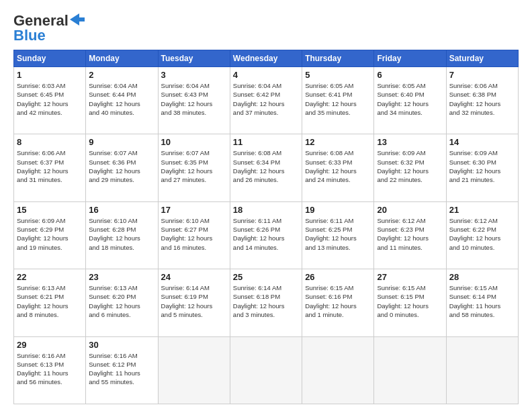  I want to click on day-info: Sunrise: 6:05 AM Sunset: 6:40 PM Dayligh…, so click(410, 99).